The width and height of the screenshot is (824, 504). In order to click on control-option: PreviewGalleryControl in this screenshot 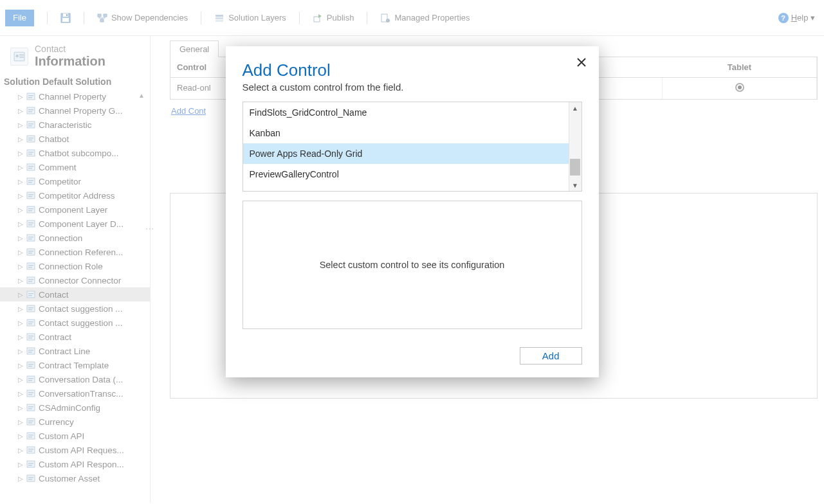, I will do `click(406, 174)`.